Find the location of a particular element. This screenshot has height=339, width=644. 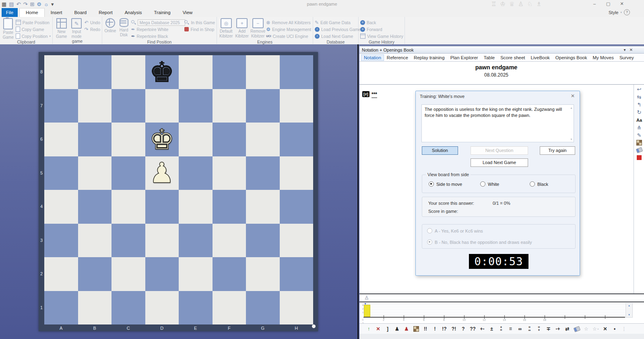

repertoire-black-button: ✒ Repertoire Black is located at coordinates (158, 36).